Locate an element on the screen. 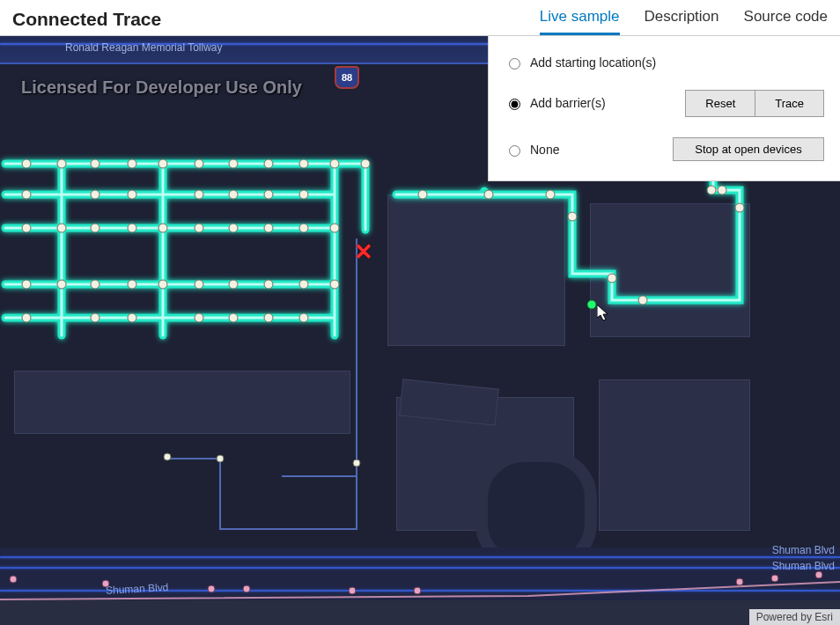 This screenshot has width=840, height=625. radio-barrier-input is located at coordinates (514, 104).